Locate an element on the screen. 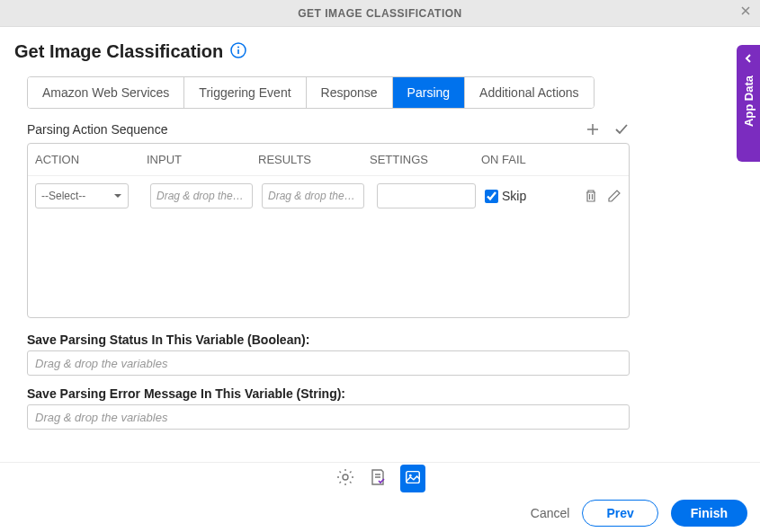 Image resolution: width=760 pixels, height=532 pixels. tab-additional-actions: Additional Actions is located at coordinates (529, 93).